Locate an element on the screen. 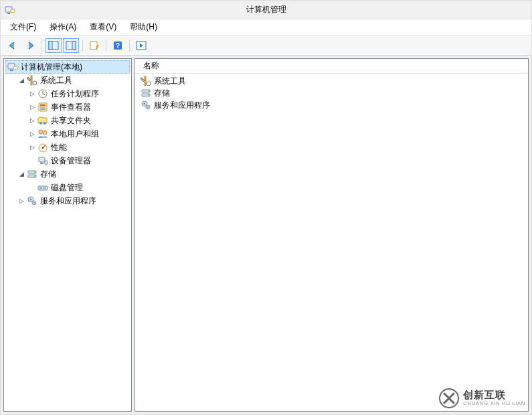  tree-label: 存储 is located at coordinates (48, 174).